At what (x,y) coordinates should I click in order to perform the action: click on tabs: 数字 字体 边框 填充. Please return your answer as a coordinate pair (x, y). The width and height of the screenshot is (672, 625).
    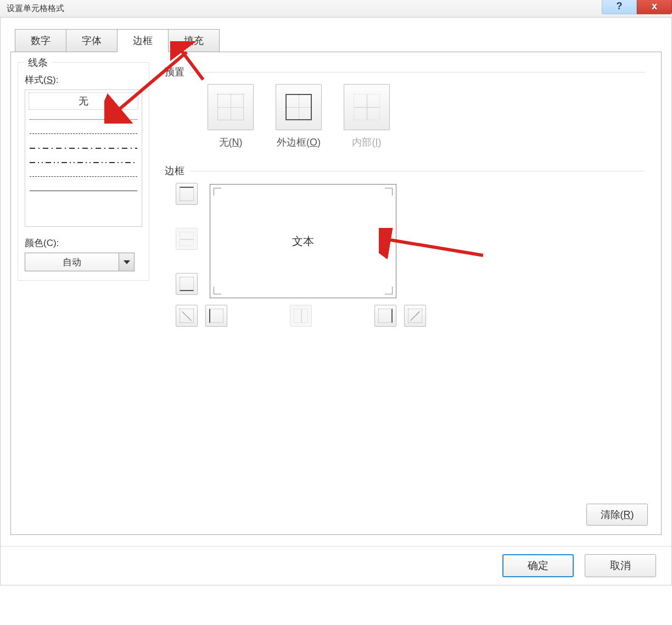
    Looking at the image, I should click on (338, 40).